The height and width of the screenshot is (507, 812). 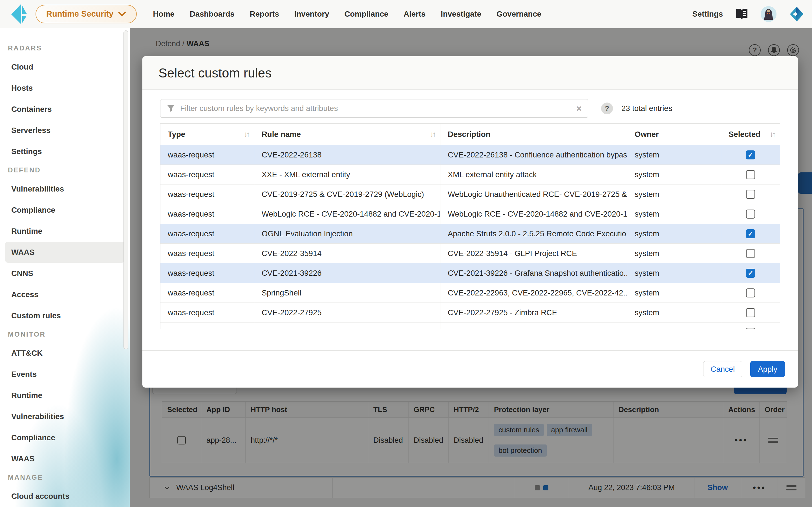 I want to click on sidebar-item-monitor-runtime: Runtime, so click(x=65, y=395).